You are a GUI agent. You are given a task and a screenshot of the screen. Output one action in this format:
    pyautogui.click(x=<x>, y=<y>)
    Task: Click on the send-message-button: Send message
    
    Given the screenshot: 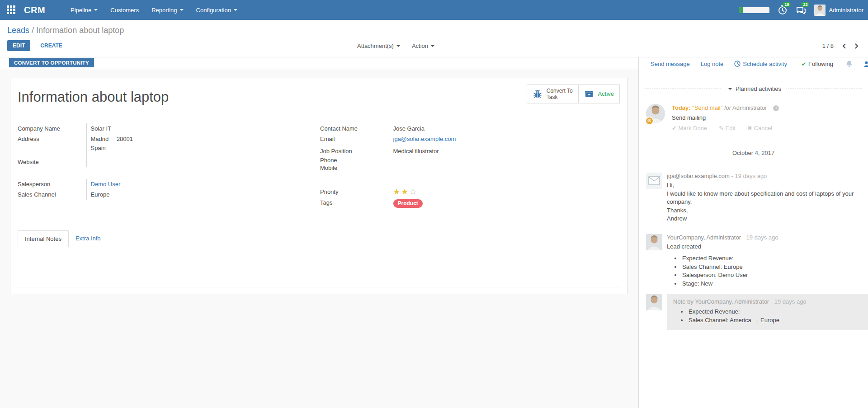 What is the action you would take?
    pyautogui.click(x=670, y=64)
    